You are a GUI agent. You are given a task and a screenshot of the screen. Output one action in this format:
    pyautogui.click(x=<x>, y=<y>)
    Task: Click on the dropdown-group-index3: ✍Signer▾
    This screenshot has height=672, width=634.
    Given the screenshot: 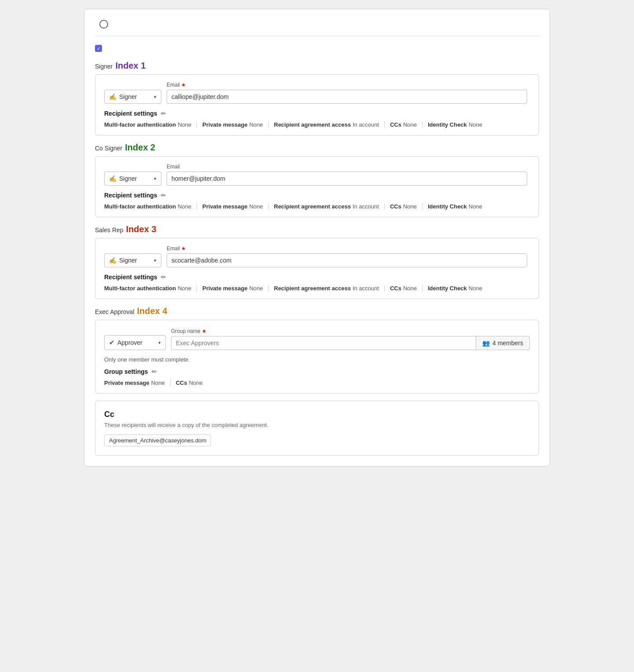 What is the action you would take?
    pyautogui.click(x=133, y=256)
    